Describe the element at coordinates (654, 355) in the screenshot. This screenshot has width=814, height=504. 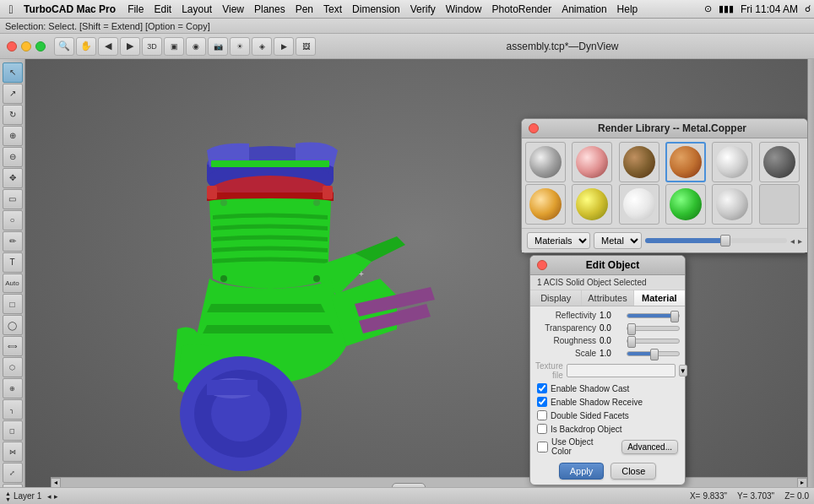
I see `scale-thumb` at that location.